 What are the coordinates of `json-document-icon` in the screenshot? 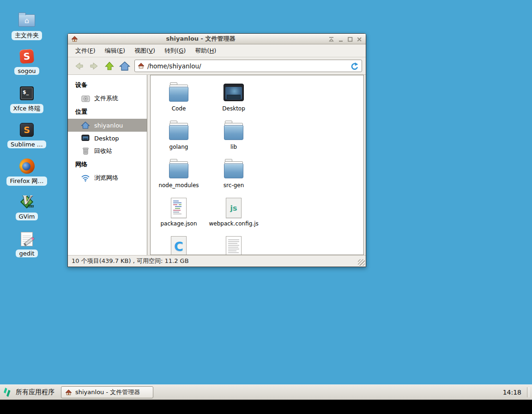 It's located at (179, 208).